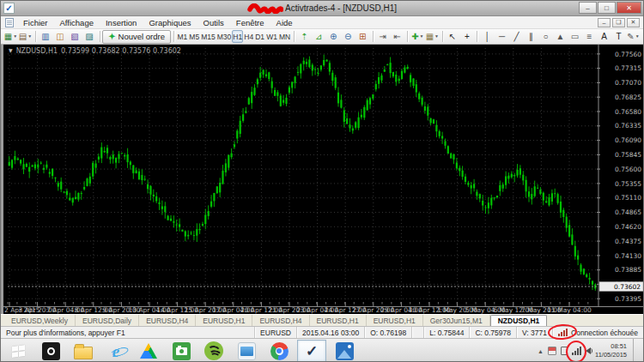  Describe the element at coordinates (635, 350) in the screenshot. I see `show-desktop-button` at that location.